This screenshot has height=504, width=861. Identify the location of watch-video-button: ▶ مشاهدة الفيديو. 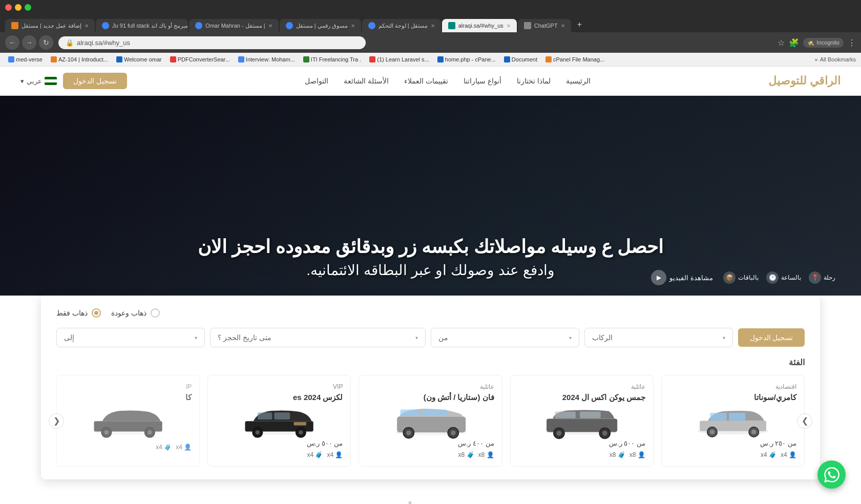
(682, 278).